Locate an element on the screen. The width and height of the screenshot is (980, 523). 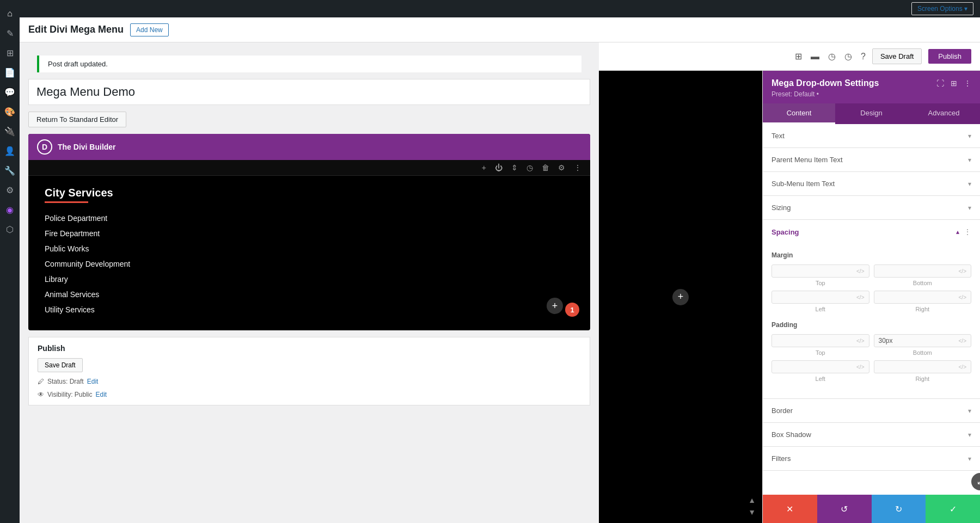
settings-fullscreen-icon: ⛶ is located at coordinates (940, 83).